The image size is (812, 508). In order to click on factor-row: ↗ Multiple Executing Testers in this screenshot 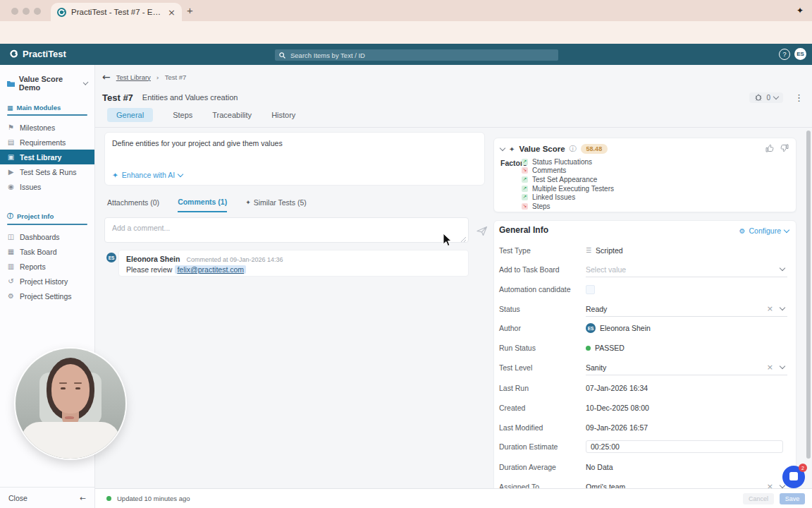, I will do `click(568, 189)`.